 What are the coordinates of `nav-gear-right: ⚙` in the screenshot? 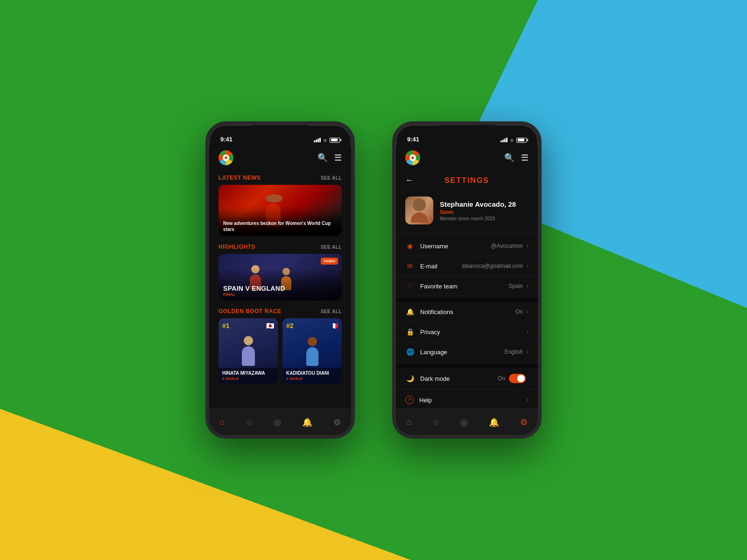 It's located at (524, 422).